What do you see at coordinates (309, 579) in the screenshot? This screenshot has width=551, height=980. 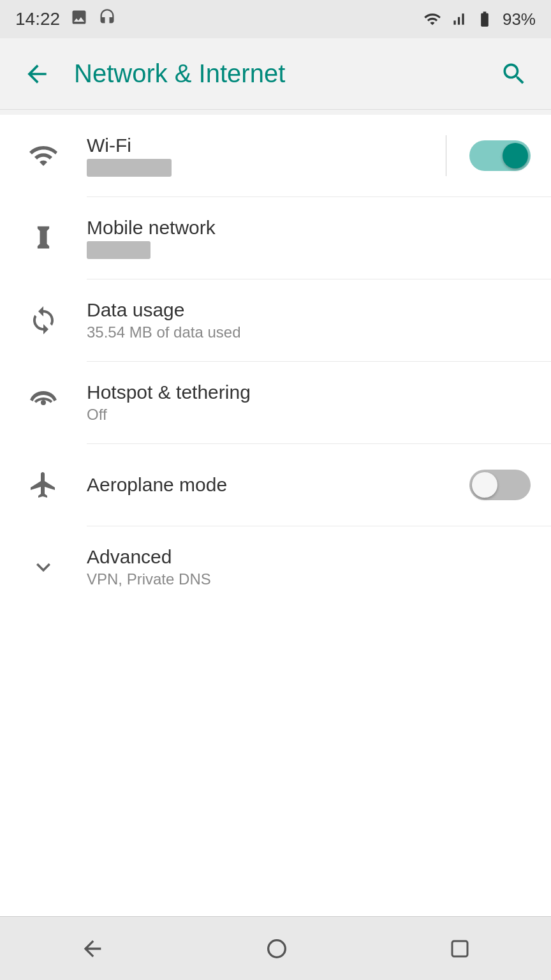 I see `advanced-subtitle: VPN, Private DNS` at bounding box center [309, 579].